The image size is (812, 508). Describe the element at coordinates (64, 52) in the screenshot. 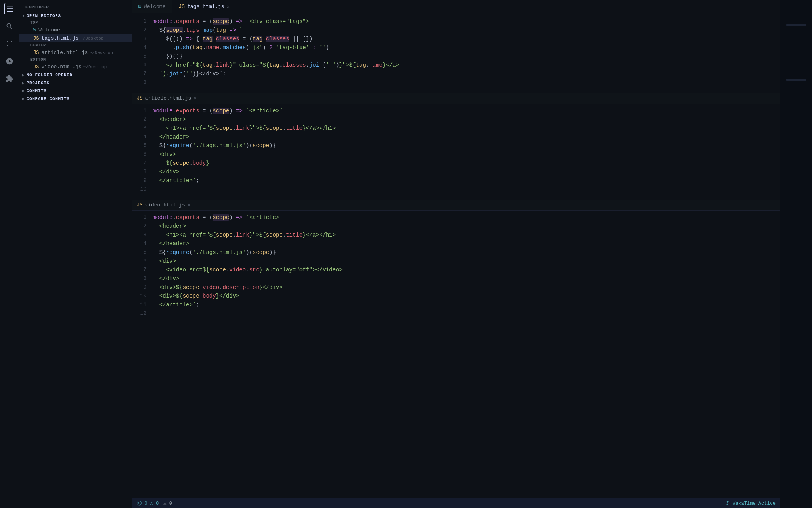

I see `article-filename: article.html.js` at that location.